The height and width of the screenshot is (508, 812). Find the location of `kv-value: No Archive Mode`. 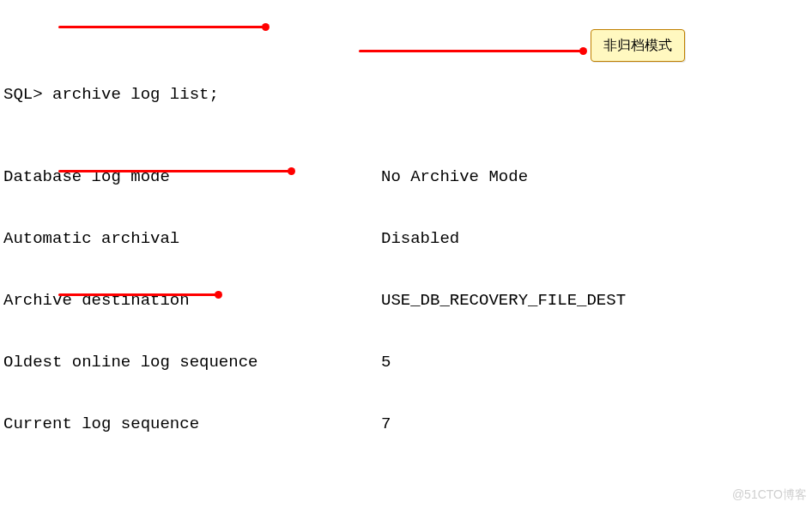

kv-value: No Archive Mode is located at coordinates (455, 177).